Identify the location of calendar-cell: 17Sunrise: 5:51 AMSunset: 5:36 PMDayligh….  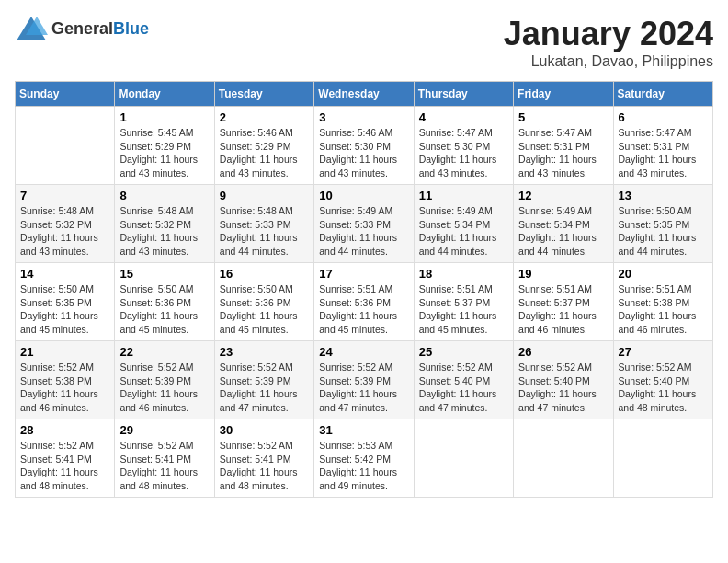
(364, 302).